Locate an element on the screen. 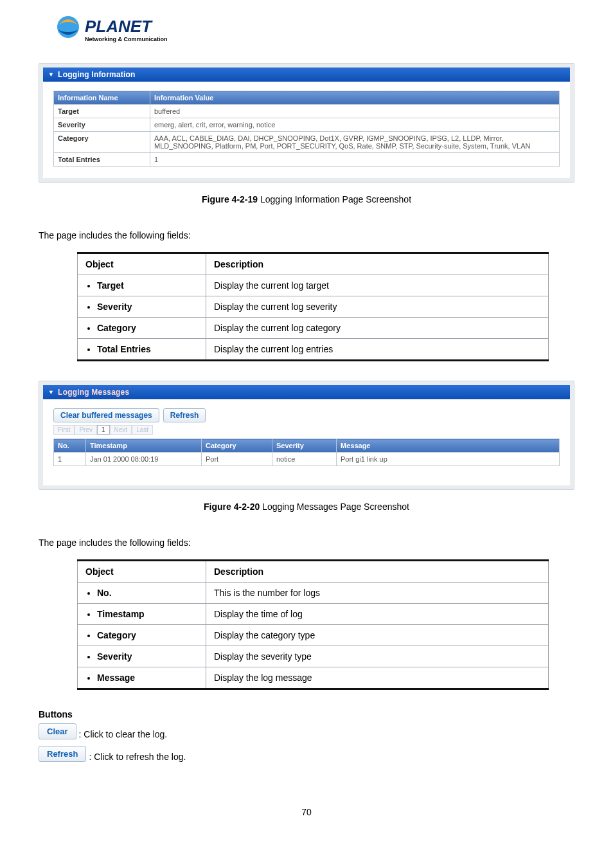 Image resolution: width=613 pixels, height=868 pixels. logging-info-table: Information Name Information Value Targe… is located at coordinates (306, 129).